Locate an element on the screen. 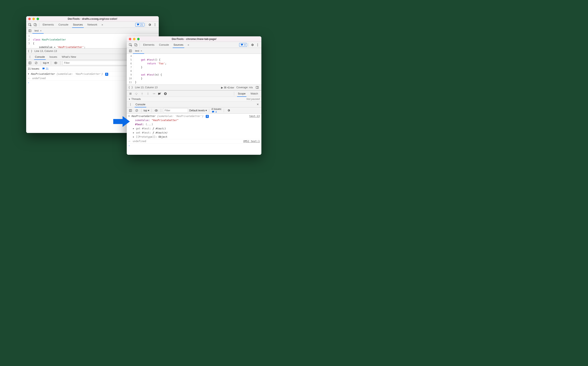 Image resolution: width=588 pixels, height=366 pixels. issues-badge: 4 is located at coordinates (243, 45).